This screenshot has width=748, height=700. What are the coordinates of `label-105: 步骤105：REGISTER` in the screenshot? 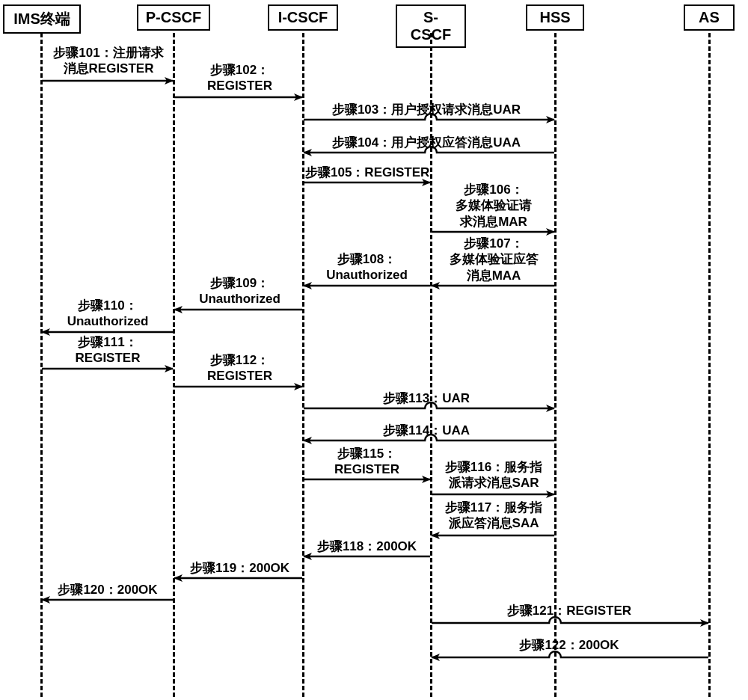 It's located at (369, 172).